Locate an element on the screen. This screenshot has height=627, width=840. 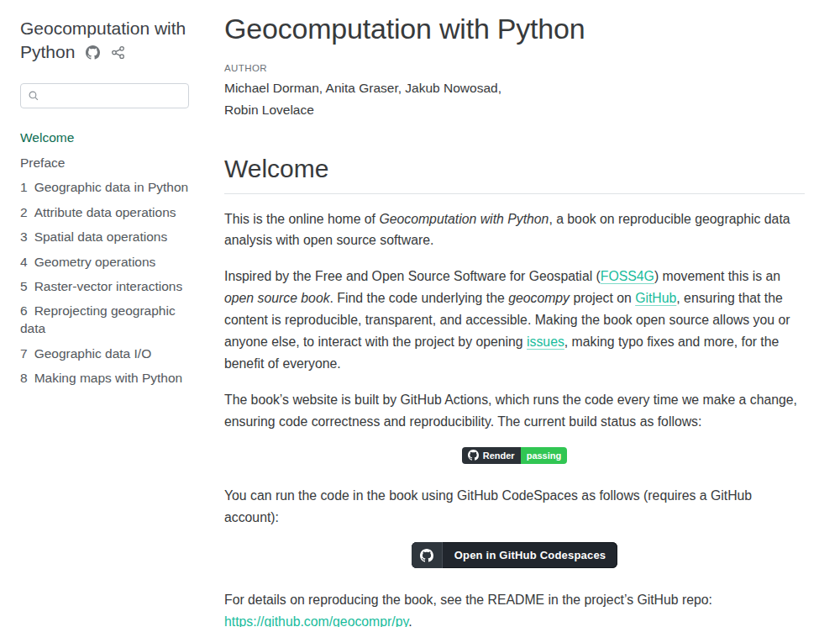
page-title: Geocomputation with Python is located at coordinates (514, 29).